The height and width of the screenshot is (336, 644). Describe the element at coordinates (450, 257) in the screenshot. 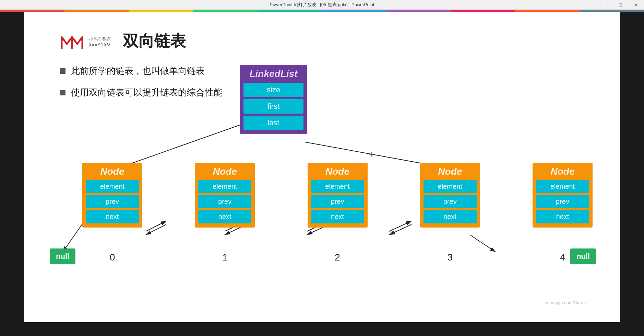

I see `index-3: 3` at that location.